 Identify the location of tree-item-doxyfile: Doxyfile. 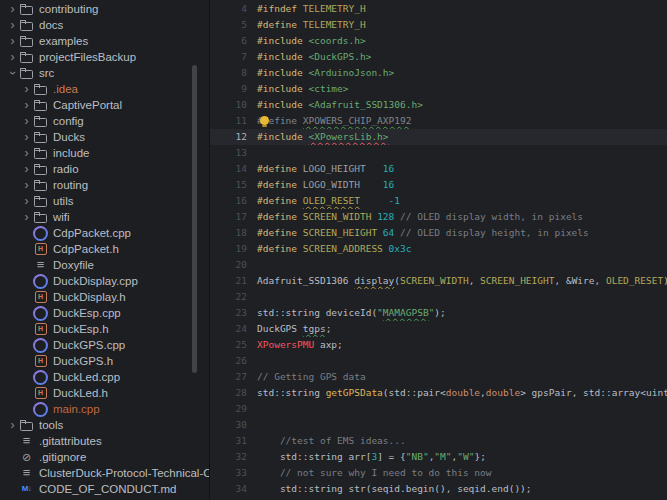
(104, 265).